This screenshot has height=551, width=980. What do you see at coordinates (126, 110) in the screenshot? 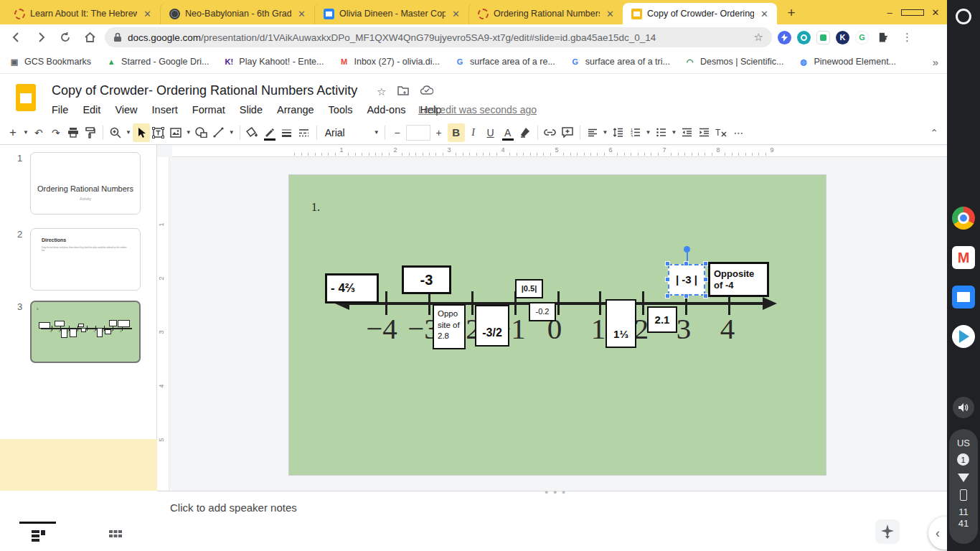
I see `menu-view: View` at bounding box center [126, 110].